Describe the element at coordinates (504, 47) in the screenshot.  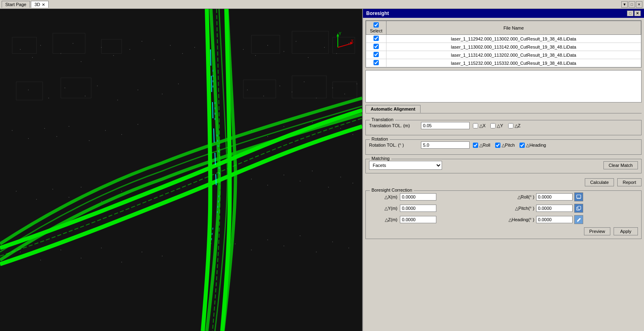
I see `table-row: laser_1_113002.000_113142.000_CutResult_…` at that location.